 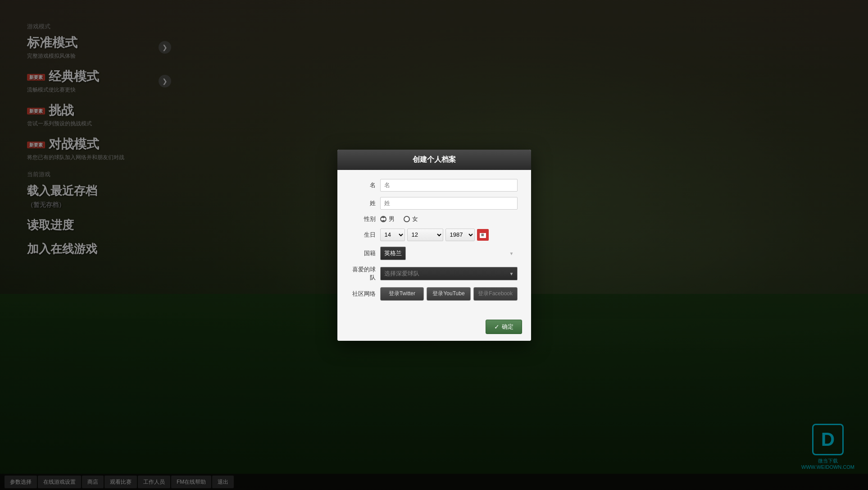 What do you see at coordinates (434, 274) in the screenshot?
I see `favorite-team-row: 喜爱的球队 选择深爱球队` at bounding box center [434, 274].